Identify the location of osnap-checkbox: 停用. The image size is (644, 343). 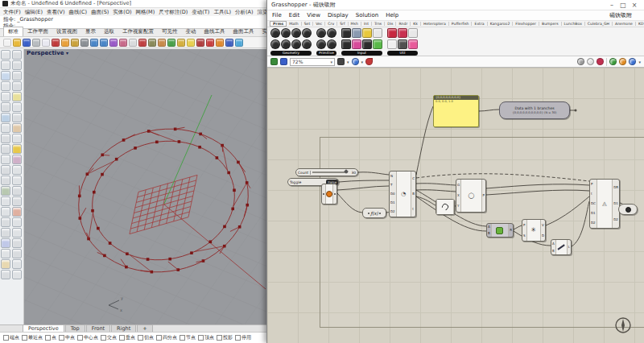
(243, 338).